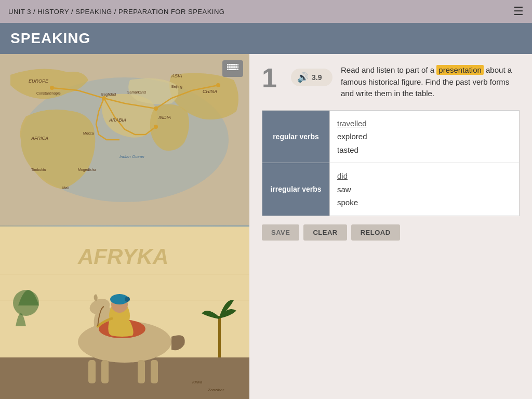 This screenshot has width=532, height=399. What do you see at coordinates (281, 233) in the screenshot?
I see `save-button: SAVE` at bounding box center [281, 233].